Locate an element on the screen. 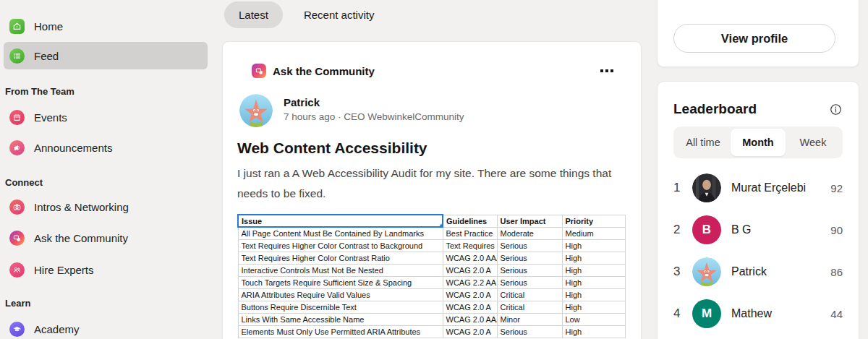 The height and width of the screenshot is (339, 868). post-author-meta: Patrick 7 hours ago · CEO WebwinkelCommu… is located at coordinates (374, 111).